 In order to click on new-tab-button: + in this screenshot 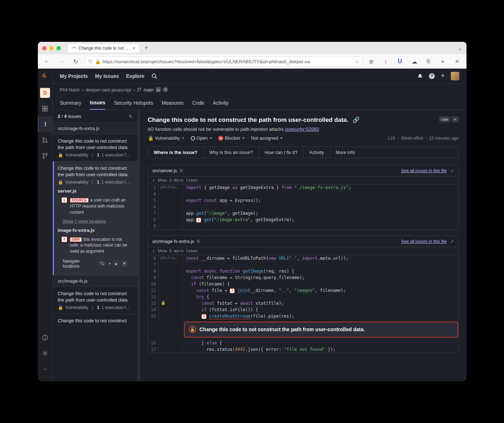, I will do `click(146, 48)`.